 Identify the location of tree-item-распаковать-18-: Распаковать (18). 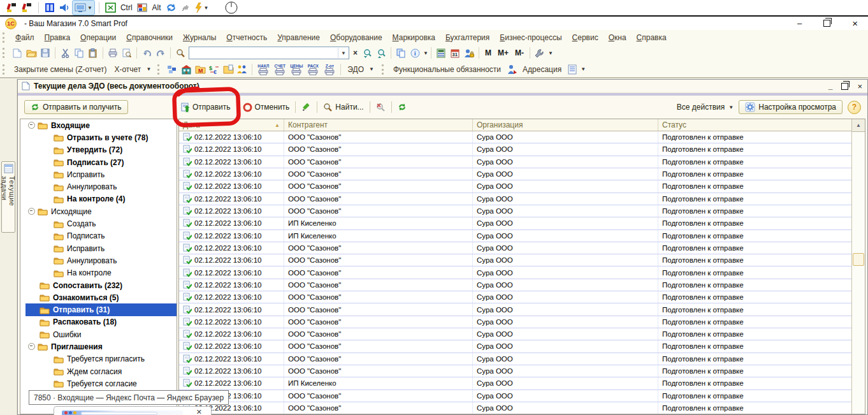
(98, 323).